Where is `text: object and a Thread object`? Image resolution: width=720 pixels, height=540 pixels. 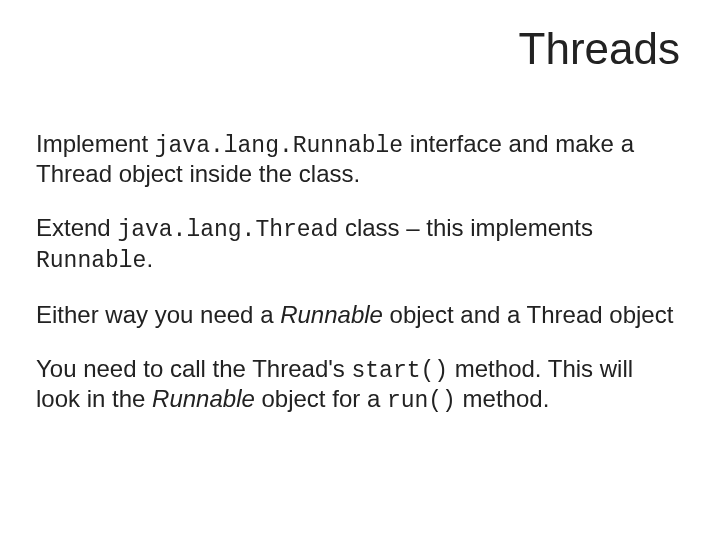 text: object and a Thread object is located at coordinates (528, 314).